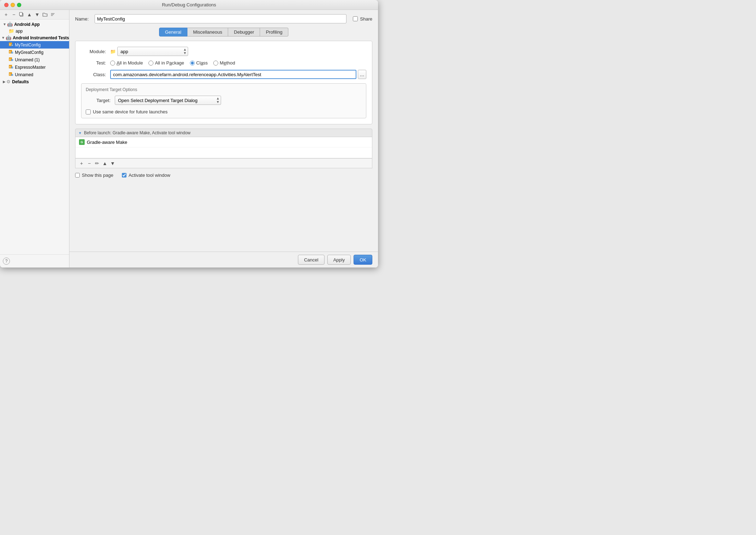 Image resolution: width=756 pixels, height=535 pixels. What do you see at coordinates (137, 133) in the screenshot?
I see `before-launch-title: Before launch: Gradle-aware Make, Activa…` at bounding box center [137, 133].